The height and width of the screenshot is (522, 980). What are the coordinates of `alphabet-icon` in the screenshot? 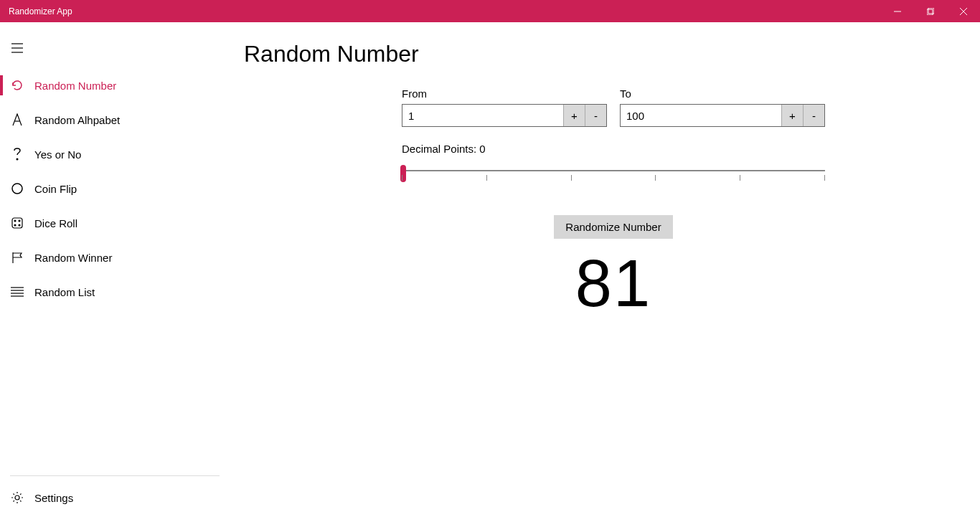 It's located at (17, 120).